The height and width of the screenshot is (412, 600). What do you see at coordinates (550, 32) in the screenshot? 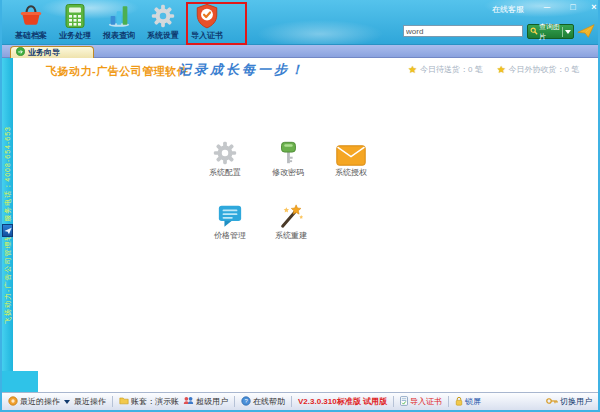
I see `search-button-label: 查询图片` at bounding box center [550, 32].